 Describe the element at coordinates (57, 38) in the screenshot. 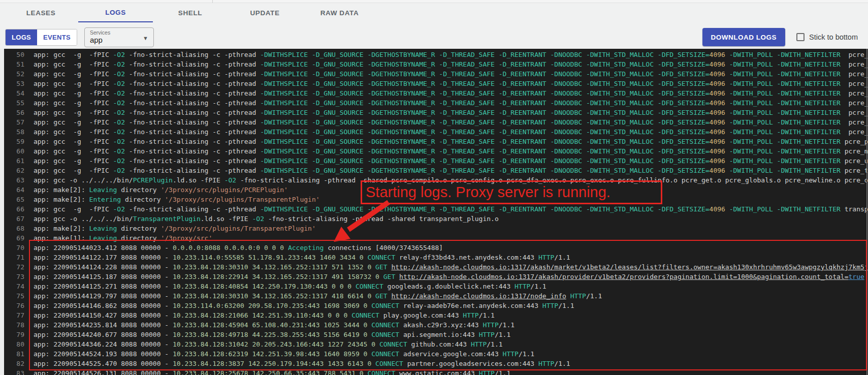

I see `events-toggle-button: EVENTS` at that location.